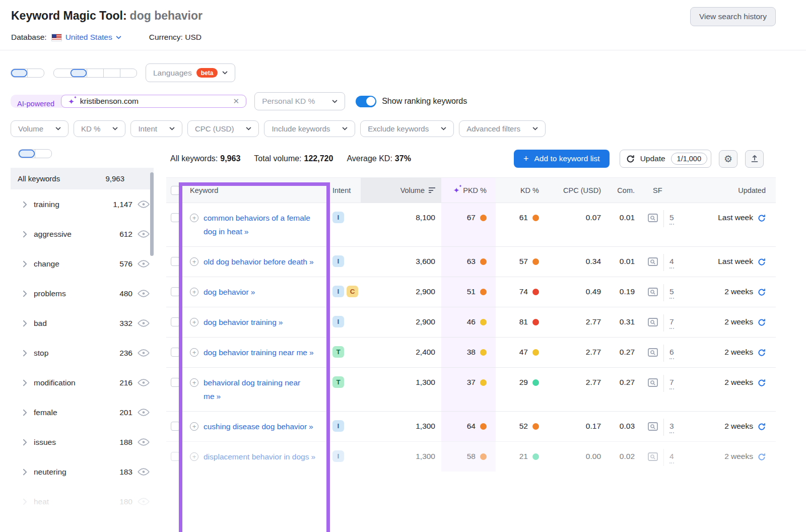 Image resolution: width=806 pixels, height=532 pixels. I want to click on sf-count: 5, so click(672, 293).